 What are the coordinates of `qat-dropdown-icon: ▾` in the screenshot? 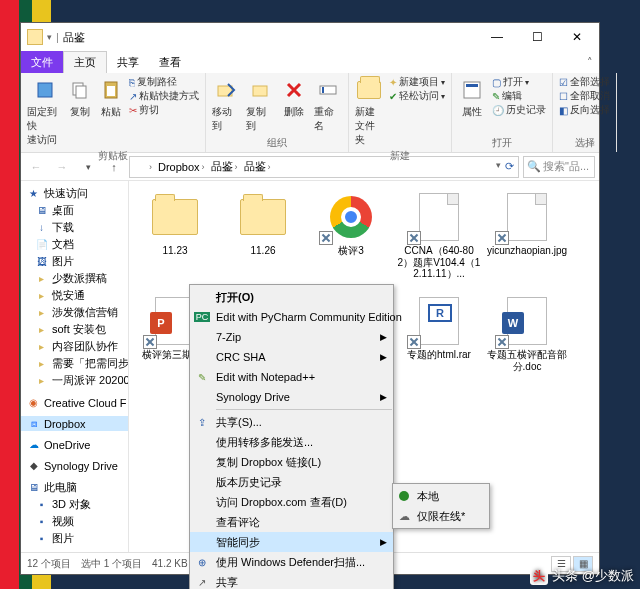 It's located at (50, 37).